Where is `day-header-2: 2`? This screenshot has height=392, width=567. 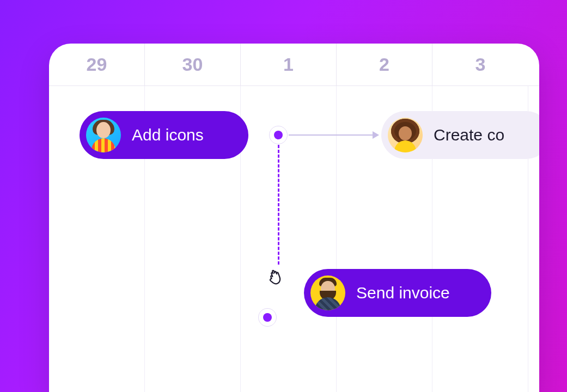 day-header-2: 2 is located at coordinates (385, 64).